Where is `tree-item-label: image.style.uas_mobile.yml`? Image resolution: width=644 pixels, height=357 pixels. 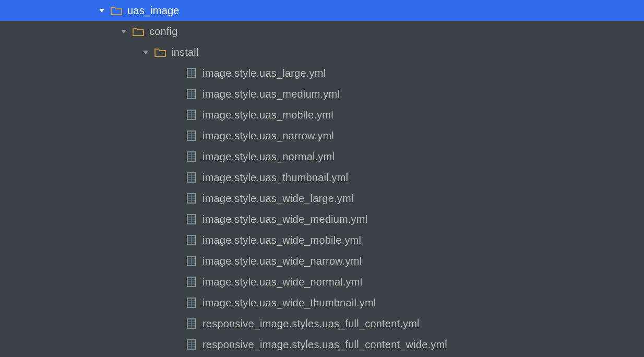 tree-item-label: image.style.uas_mobile.yml is located at coordinates (268, 115).